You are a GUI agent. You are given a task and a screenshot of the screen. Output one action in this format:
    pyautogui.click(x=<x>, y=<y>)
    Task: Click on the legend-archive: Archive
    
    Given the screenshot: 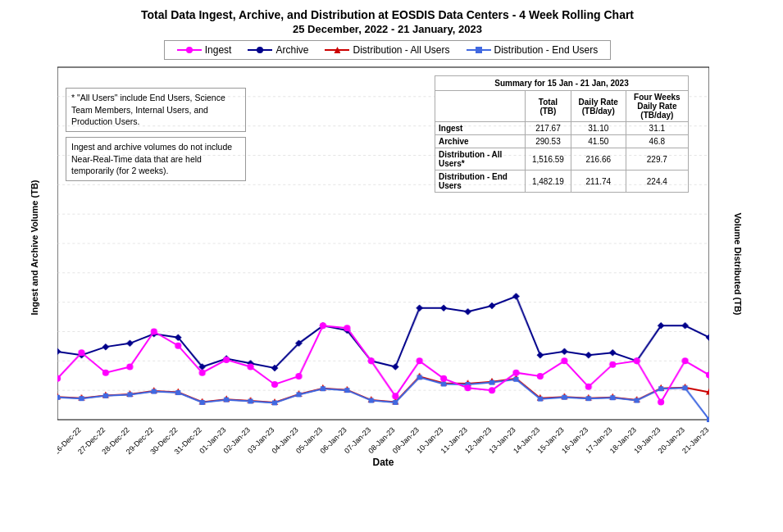 What is the action you would take?
    pyautogui.click(x=278, y=50)
    